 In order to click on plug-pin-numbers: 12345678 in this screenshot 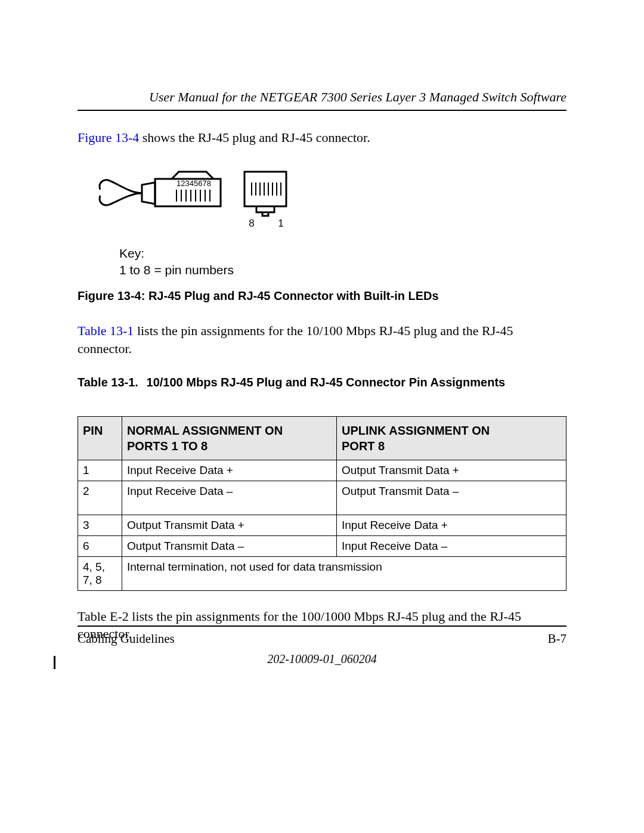, I will do `click(194, 184)`.